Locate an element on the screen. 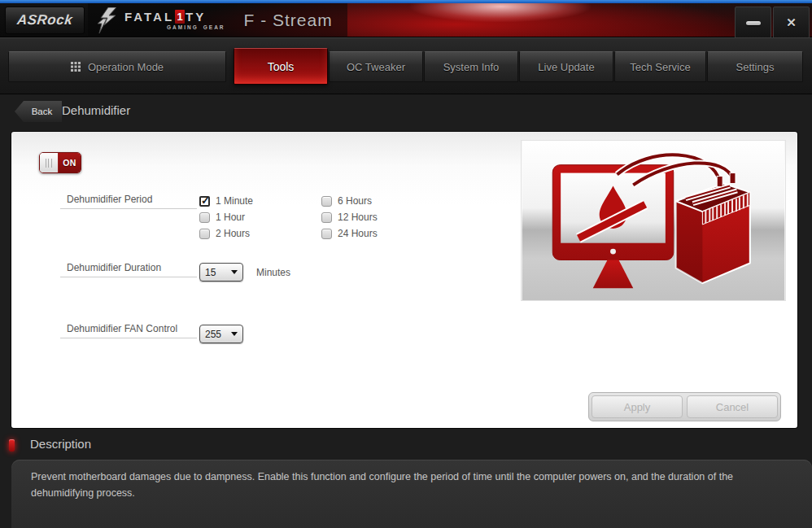 This screenshot has height=528, width=812. fatality-sub-gaming: GAMING is located at coordinates (182, 28).